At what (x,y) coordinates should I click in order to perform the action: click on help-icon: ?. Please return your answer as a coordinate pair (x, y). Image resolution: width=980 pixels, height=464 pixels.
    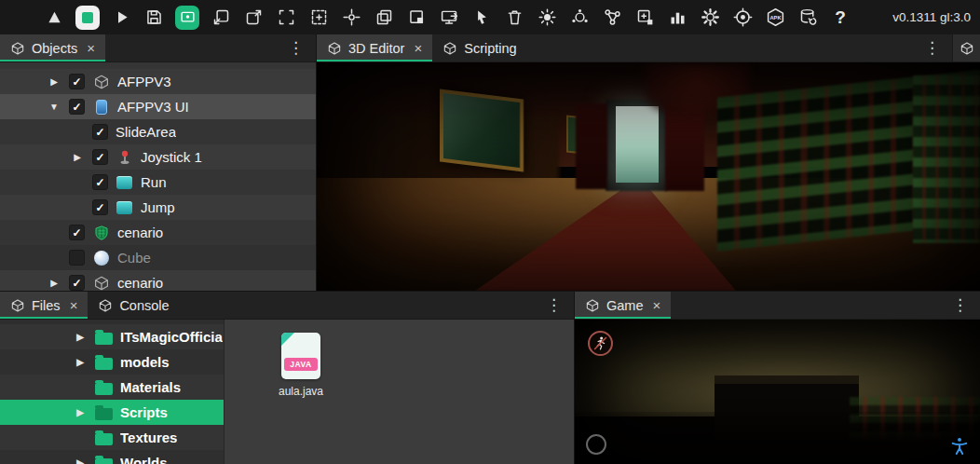
    Looking at the image, I should click on (840, 18).